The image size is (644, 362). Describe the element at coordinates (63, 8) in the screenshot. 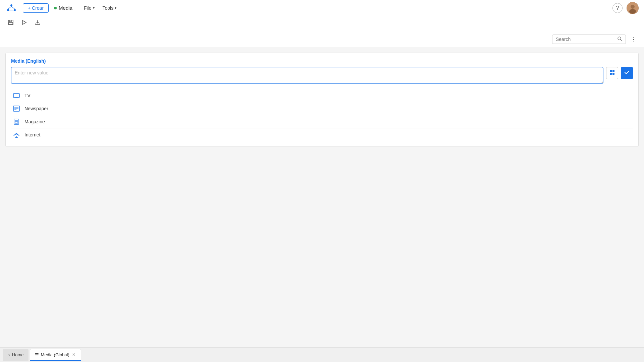

I see `media-label-container: Media` at that location.